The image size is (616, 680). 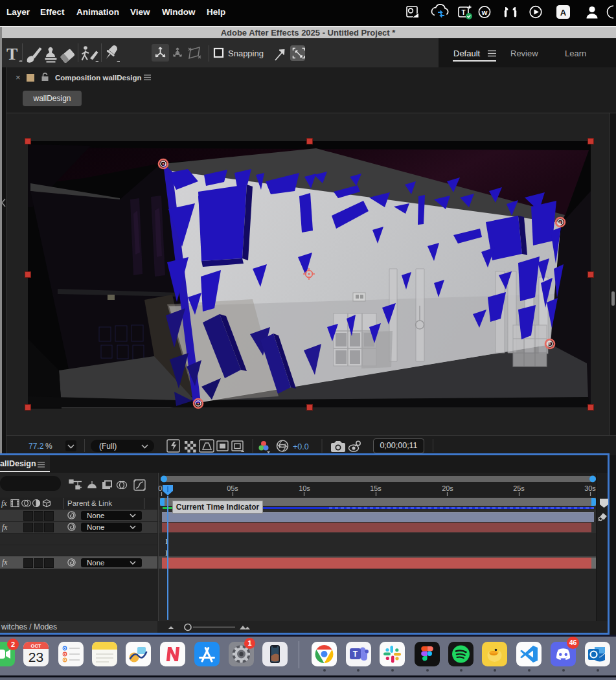 I want to click on svg-text: Snapping, so click(x=246, y=53).